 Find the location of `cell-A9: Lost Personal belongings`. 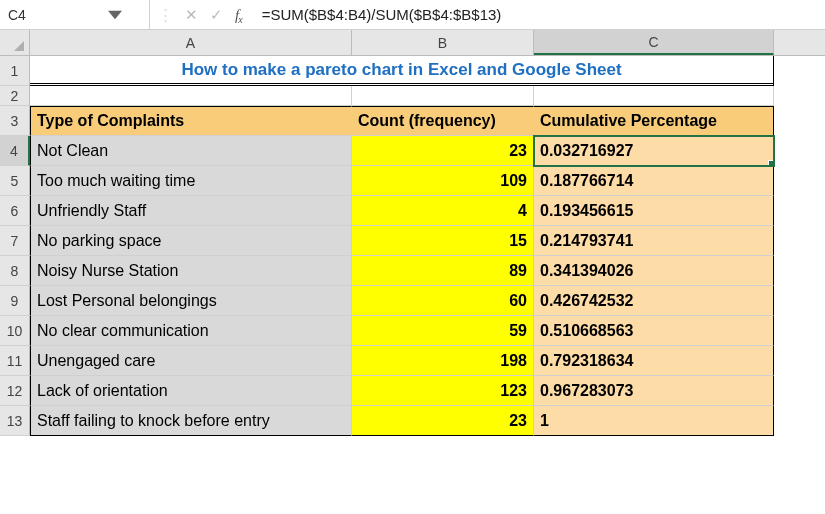

cell-A9: Lost Personal belongings is located at coordinates (191, 301).